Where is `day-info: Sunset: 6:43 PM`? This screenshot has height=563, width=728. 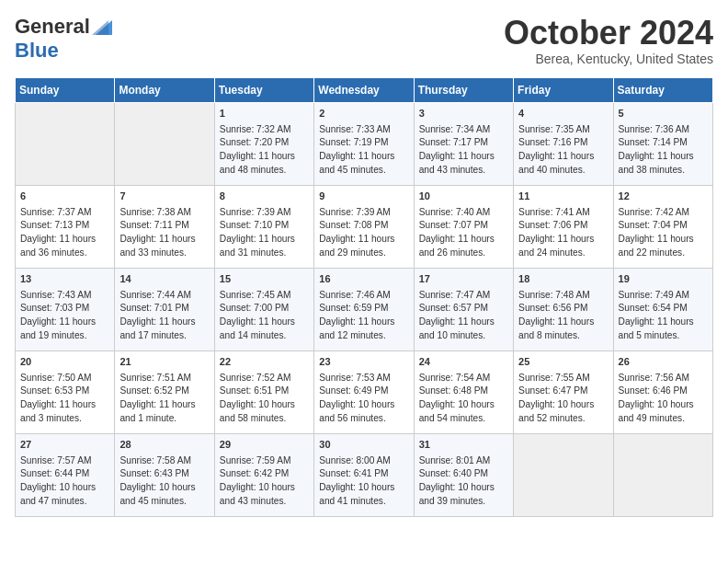
day-info: Sunset: 6:43 PM is located at coordinates (164, 475).